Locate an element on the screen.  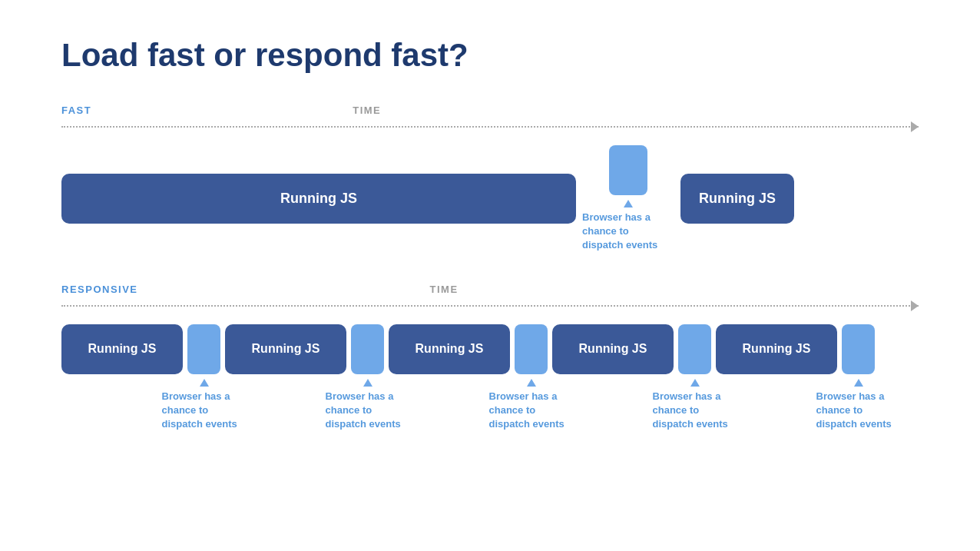
resp-ann-text-2: Browser has achance todispatch events is located at coordinates (368, 410).